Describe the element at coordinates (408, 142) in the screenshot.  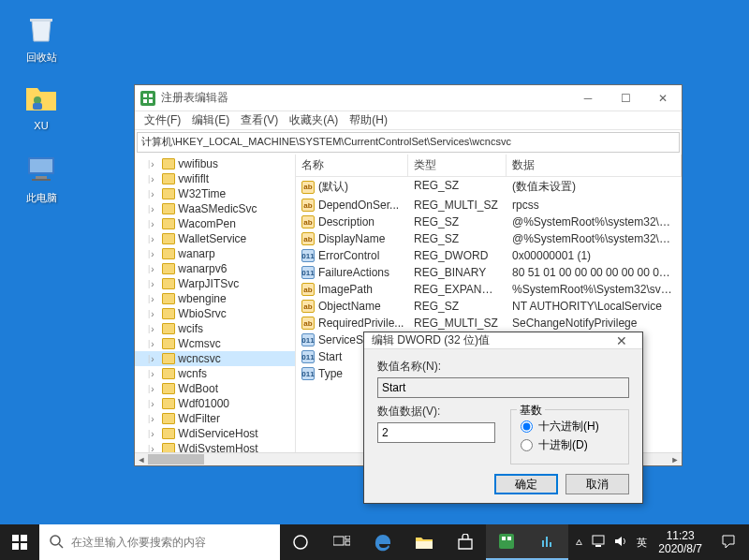
I see `address-bar: 计算机\HKEY_LOCAL_MACHINE\SYSTEM\CurrentCon…` at that location.